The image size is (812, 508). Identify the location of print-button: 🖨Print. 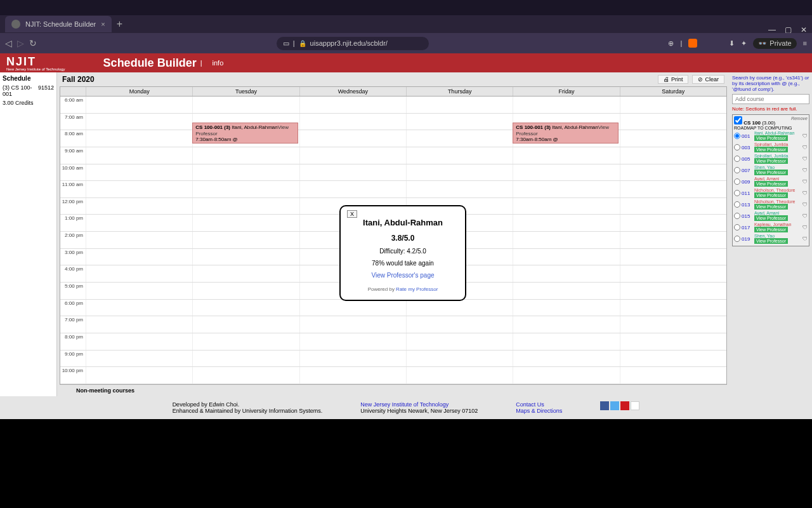
(674, 79).